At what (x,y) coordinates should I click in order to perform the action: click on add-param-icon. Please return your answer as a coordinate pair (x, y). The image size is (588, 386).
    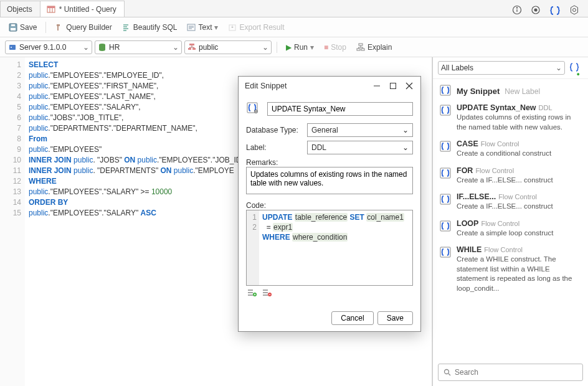
    Looking at the image, I should click on (252, 294).